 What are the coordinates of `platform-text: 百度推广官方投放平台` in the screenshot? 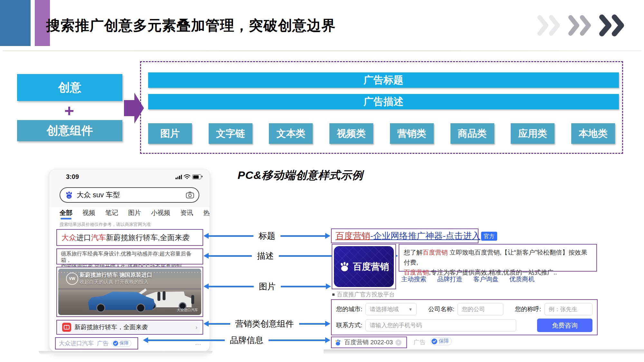 It's located at (366, 294).